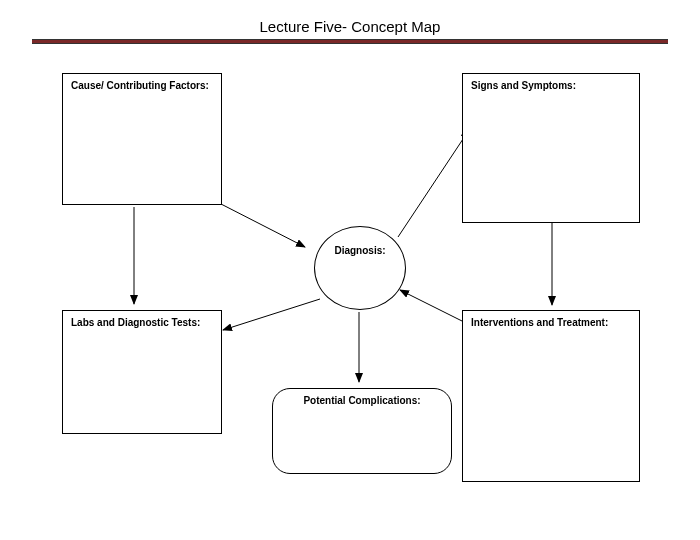 This screenshot has height=540, width=700. Describe the element at coordinates (142, 86) in the screenshot. I see `label-cause: Cause/ Contributing Factors:` at that location.